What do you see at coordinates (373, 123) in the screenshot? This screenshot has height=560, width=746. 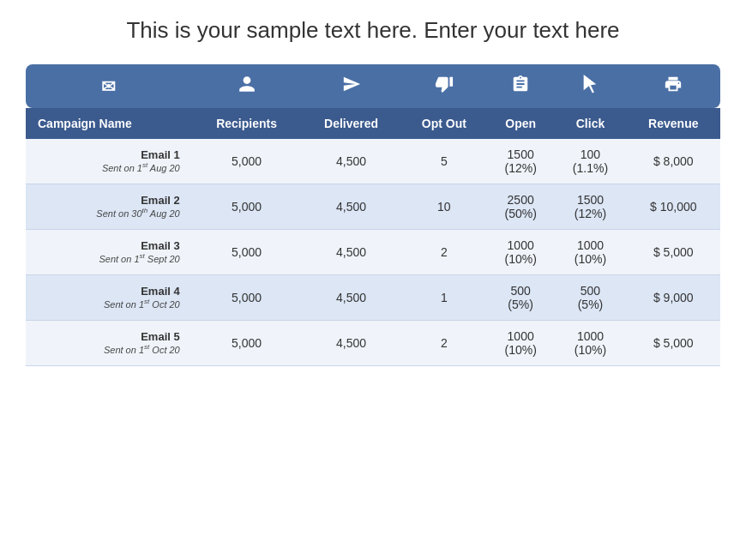 I see `column-header-row: Campaign Name Recipients Delivered Opt O…` at bounding box center [373, 123].